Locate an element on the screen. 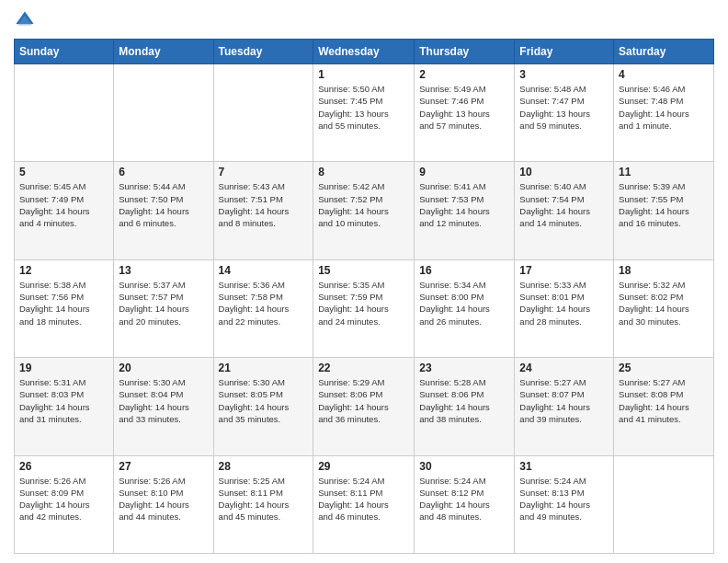 The height and width of the screenshot is (563, 728). day-info: Sunrise: 5:35 AMSunset: 7:59 PMDaylight:… is located at coordinates (364, 304).